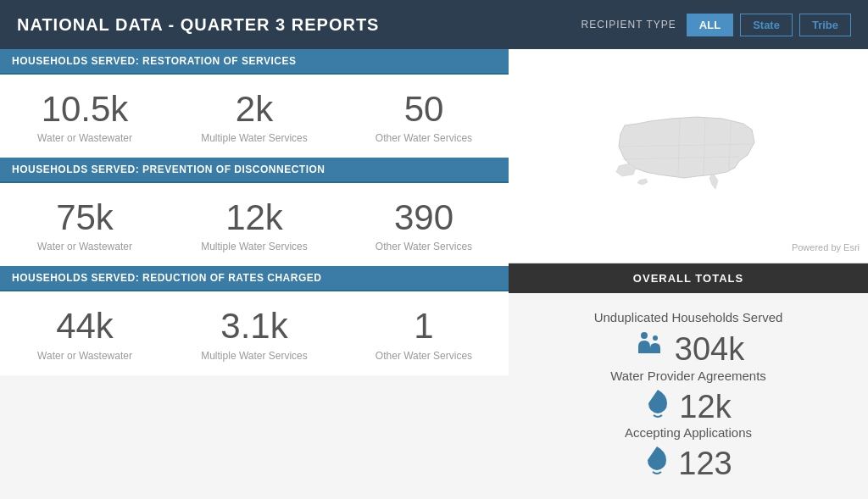  I want to click on btn-state: State, so click(766, 25).